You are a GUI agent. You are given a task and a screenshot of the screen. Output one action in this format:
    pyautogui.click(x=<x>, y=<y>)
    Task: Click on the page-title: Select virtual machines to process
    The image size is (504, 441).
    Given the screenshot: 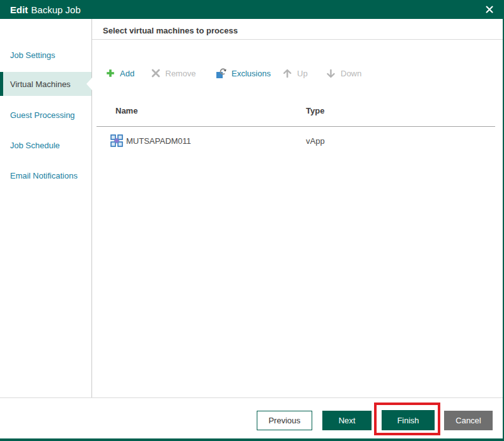 What is the action you would take?
    pyautogui.click(x=170, y=30)
    